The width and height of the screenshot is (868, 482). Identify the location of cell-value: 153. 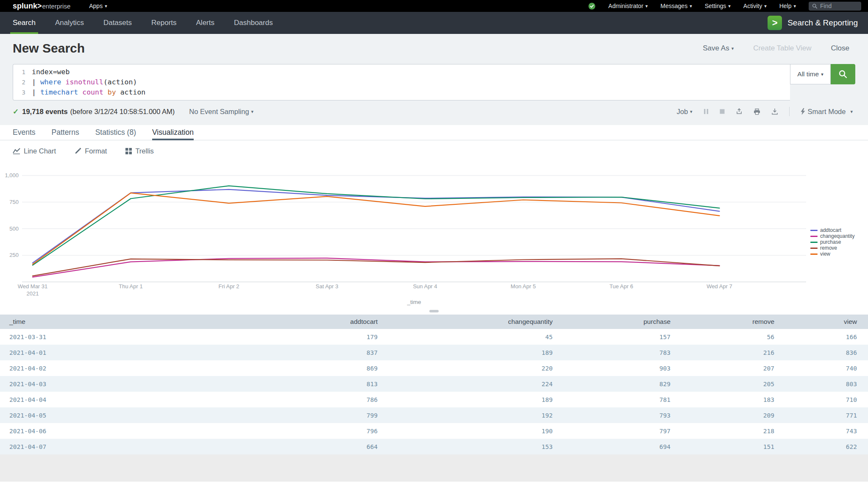
(476, 447).